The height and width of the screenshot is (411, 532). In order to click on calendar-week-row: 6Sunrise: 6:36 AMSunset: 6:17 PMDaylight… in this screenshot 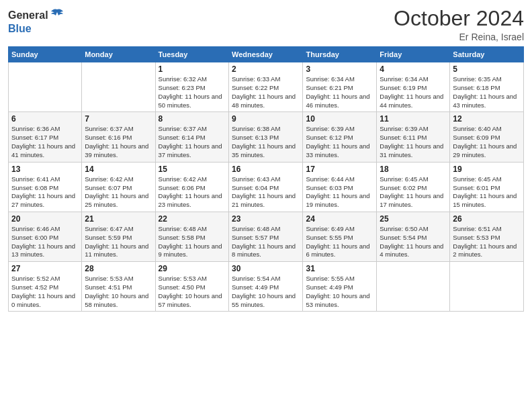, I will do `click(266, 137)`.